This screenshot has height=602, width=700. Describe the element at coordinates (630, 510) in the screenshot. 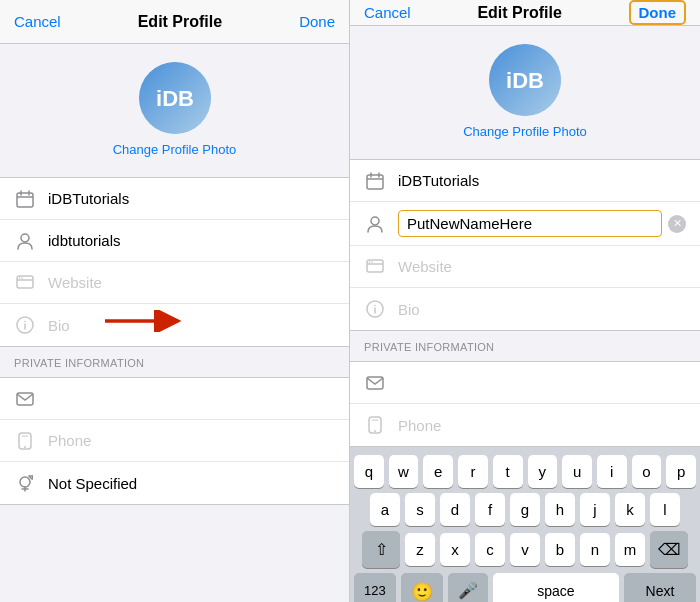

I see `key-k: k` at that location.